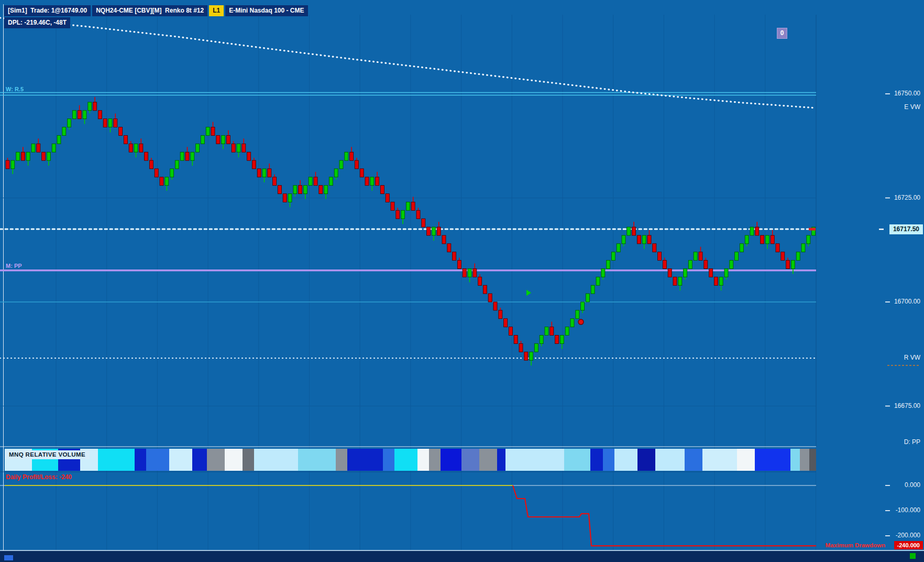  What do you see at coordinates (462, 557) in the screenshot?
I see `bottom-scrollbar` at bounding box center [462, 557].